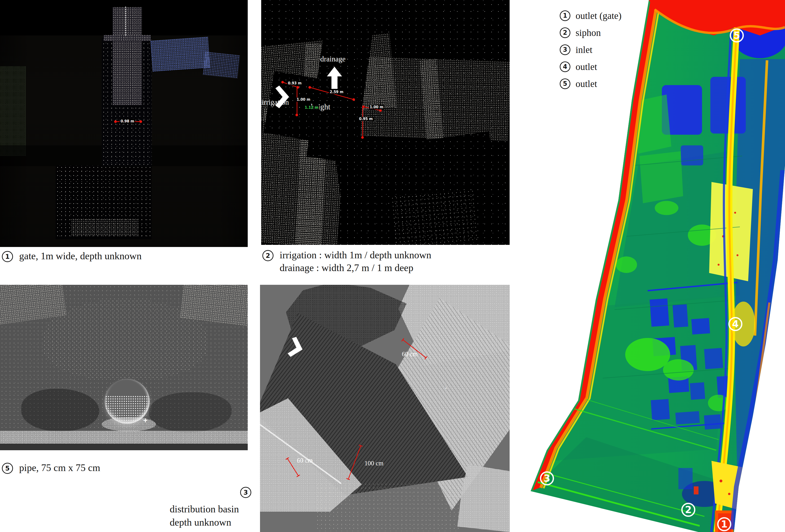 Image resolution: width=785 pixels, height=532 pixels. I want to click on caption-gate-number: 1, so click(7, 257).